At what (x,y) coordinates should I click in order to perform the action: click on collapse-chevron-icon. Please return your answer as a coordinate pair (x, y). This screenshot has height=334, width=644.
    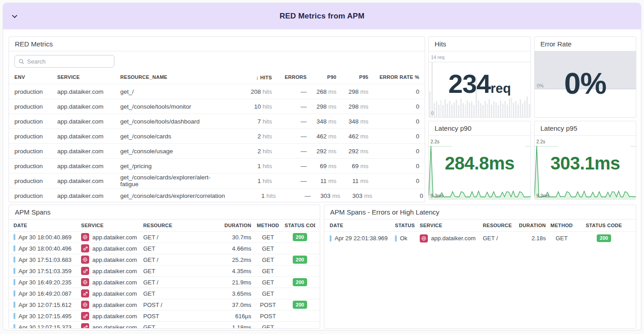
    Looking at the image, I should click on (14, 16).